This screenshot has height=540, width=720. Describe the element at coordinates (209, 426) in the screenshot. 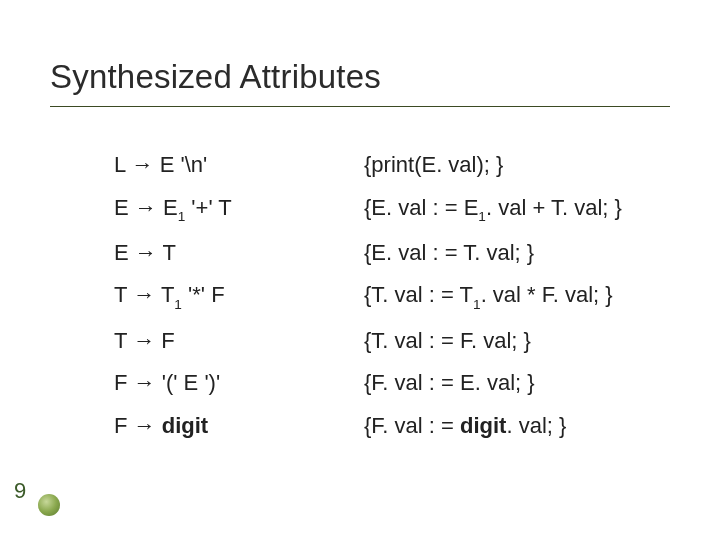

I see `production-row: F → digit` at that location.